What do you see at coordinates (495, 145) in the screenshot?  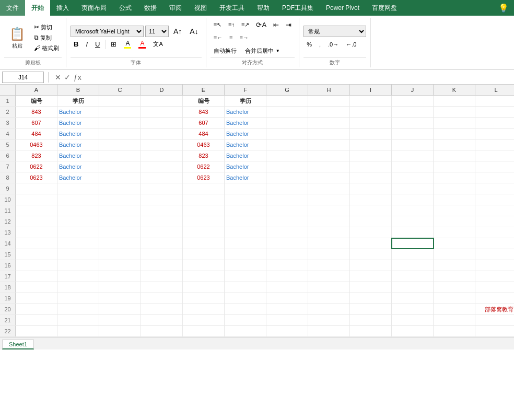 I see `cell-L5` at bounding box center [495, 145].